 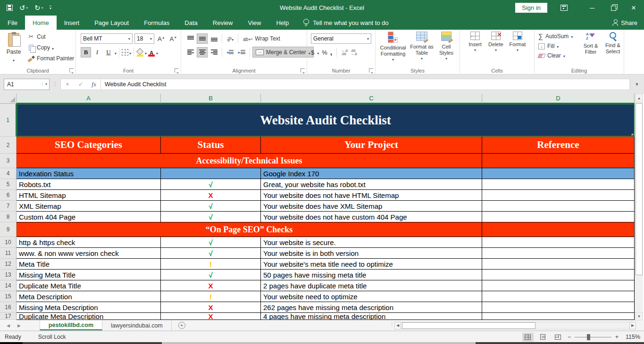 What do you see at coordinates (639, 207) in the screenshot?
I see `vertical-scrollbar: ▲ ▼` at bounding box center [639, 207].